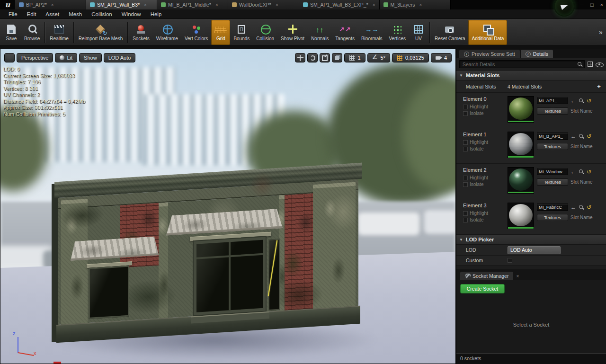 The height and width of the screenshot is (364, 606). What do you see at coordinates (325, 58) in the screenshot?
I see `scale-tool-button` at bounding box center [325, 58].